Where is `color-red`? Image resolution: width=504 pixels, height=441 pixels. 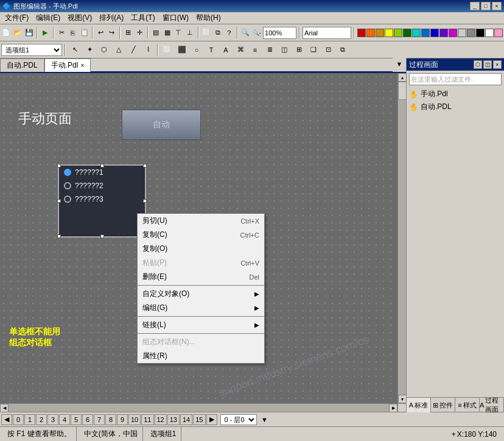 color-red is located at coordinates (362, 33).